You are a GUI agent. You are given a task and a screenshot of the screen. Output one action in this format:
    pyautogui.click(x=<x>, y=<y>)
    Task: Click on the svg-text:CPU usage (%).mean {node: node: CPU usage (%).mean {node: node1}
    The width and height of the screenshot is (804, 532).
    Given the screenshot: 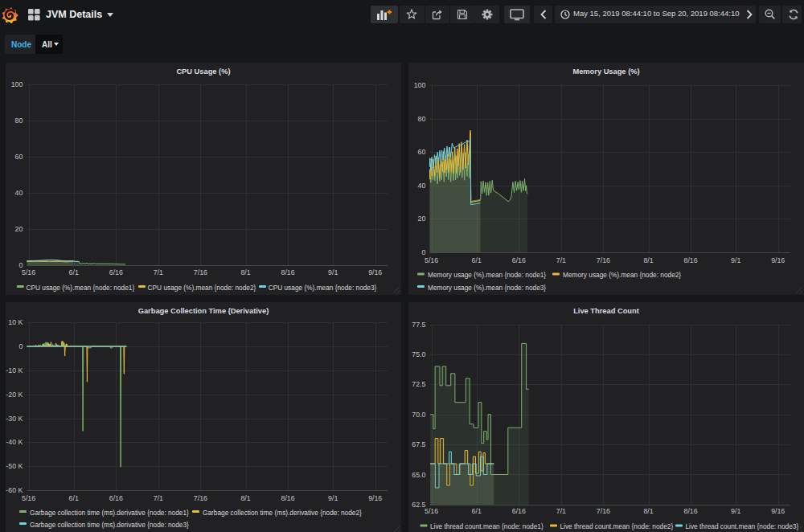 What is the action you would take?
    pyautogui.click(x=80, y=288)
    